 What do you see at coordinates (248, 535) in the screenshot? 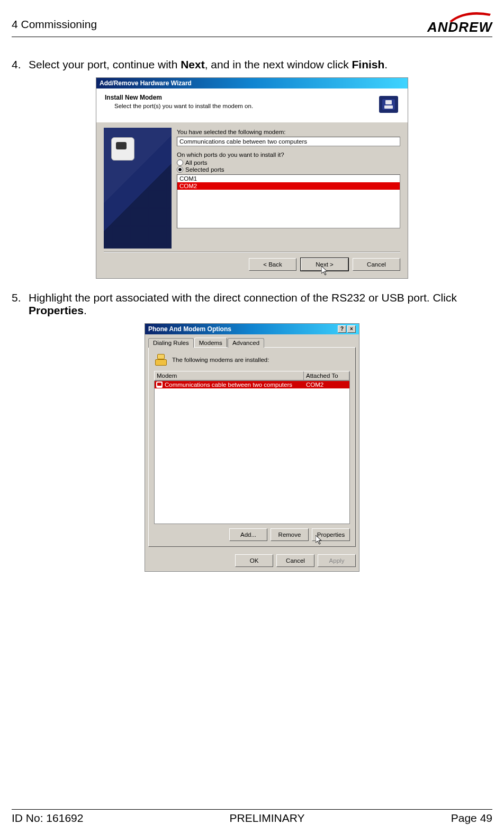
I see `add-button: Add...` at bounding box center [248, 535].